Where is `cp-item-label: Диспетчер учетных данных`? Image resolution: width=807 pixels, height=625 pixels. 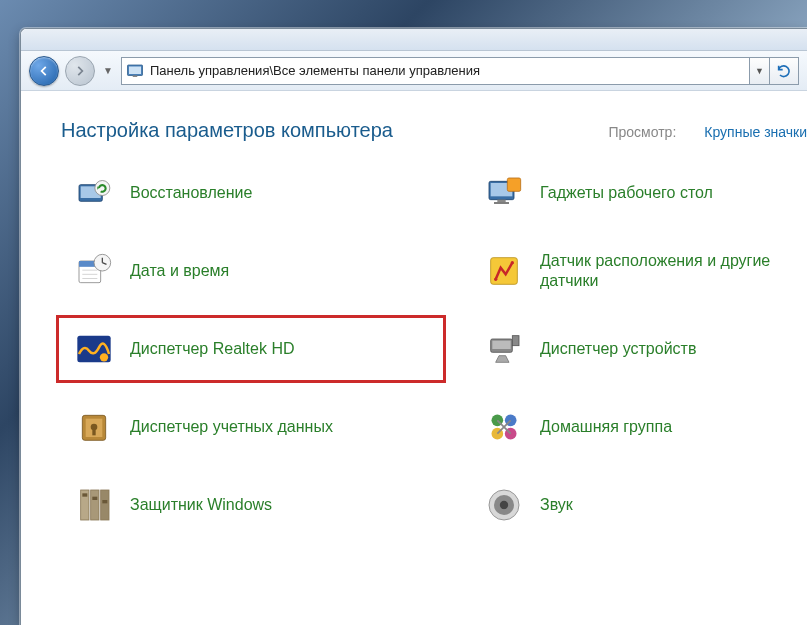
cp-item-label: Диспетчер учетных данных is located at coordinates (232, 427).